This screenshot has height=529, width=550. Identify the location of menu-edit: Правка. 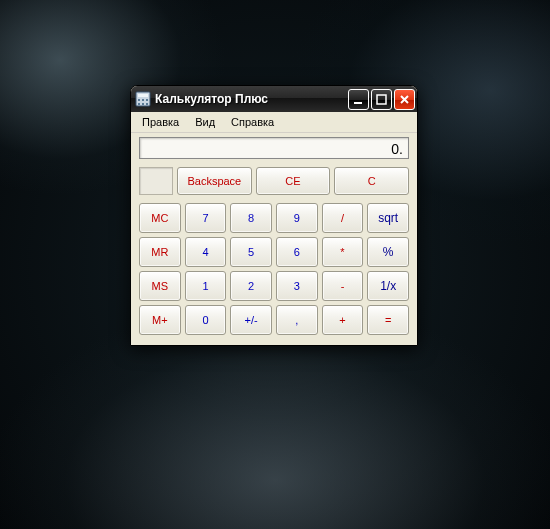
(160, 122).